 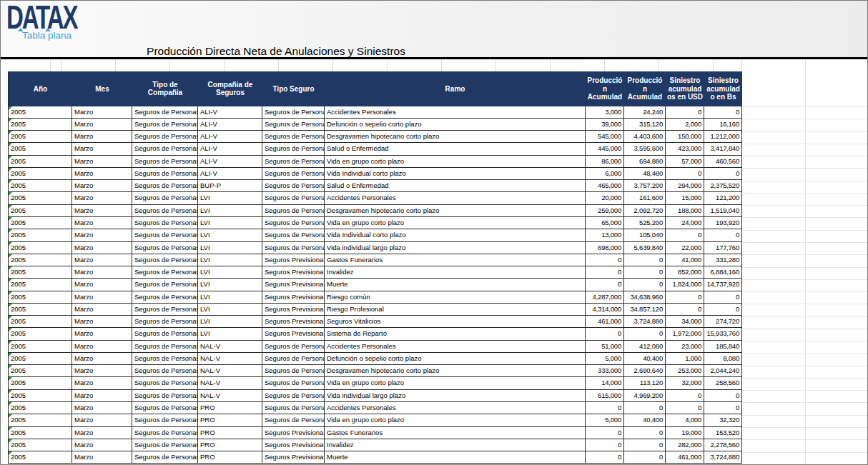 I want to click on cell-produccion_acumulada_2: 4,969,200, so click(x=645, y=396).